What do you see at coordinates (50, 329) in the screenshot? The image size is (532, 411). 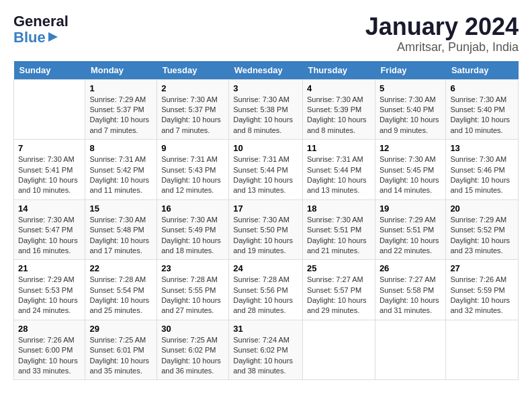 I see `day-number: 28` at bounding box center [50, 329].